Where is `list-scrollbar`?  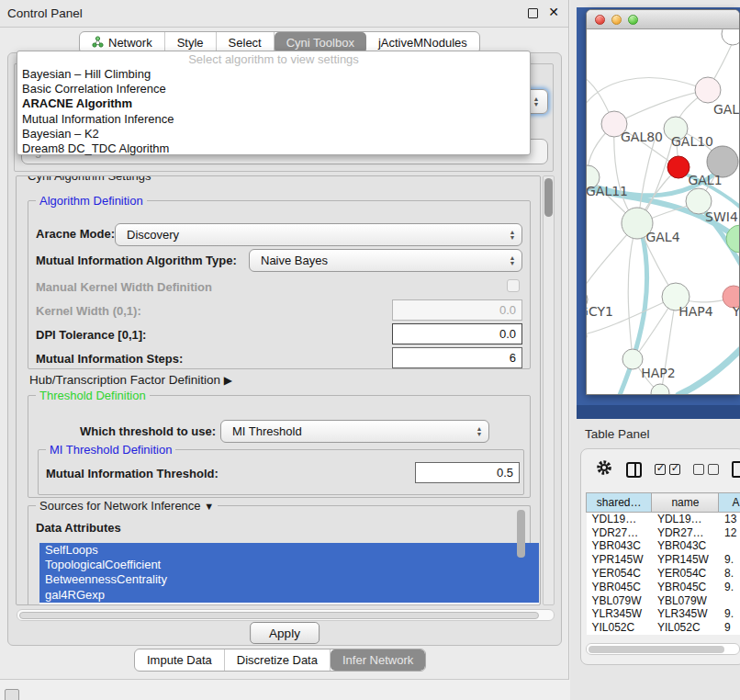 list-scrollbar is located at coordinates (521, 536).